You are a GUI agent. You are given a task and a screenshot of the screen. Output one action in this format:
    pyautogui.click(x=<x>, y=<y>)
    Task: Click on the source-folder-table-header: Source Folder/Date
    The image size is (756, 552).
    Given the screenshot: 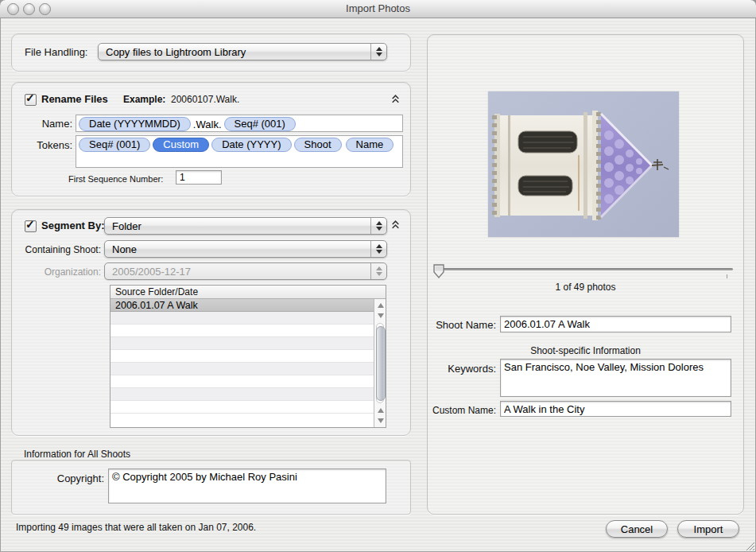 What is the action you would take?
    pyautogui.click(x=248, y=293)
    